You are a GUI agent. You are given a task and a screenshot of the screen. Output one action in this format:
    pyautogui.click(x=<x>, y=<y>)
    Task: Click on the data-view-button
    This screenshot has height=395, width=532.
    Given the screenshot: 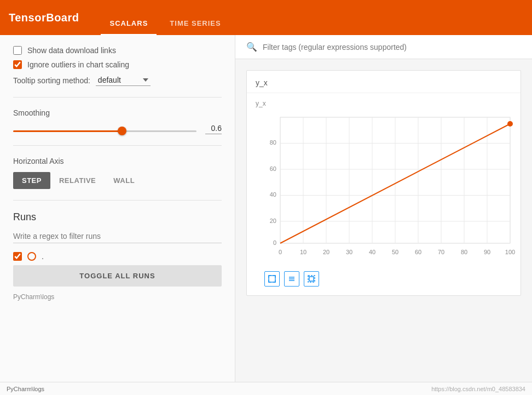 What is the action you would take?
    pyautogui.click(x=292, y=279)
    